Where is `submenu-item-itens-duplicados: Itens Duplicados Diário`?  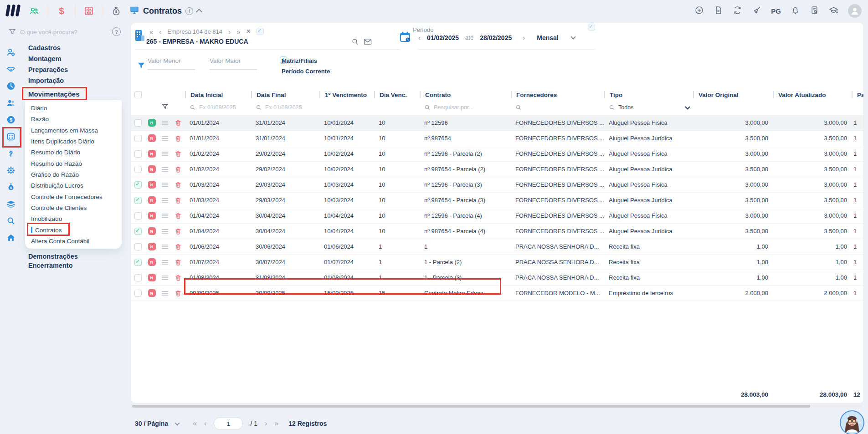
submenu-item-itens-duplicados: Itens Duplicados Diário is located at coordinates (63, 141).